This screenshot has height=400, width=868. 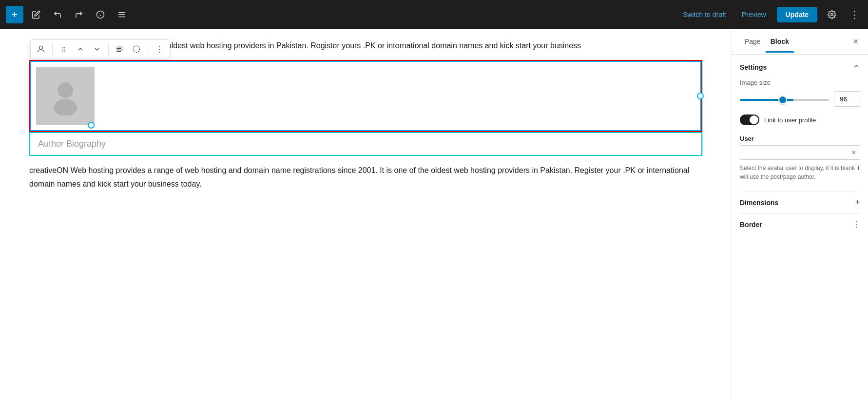 What do you see at coordinates (120, 49) in the screenshot?
I see `align-left-button` at bounding box center [120, 49].